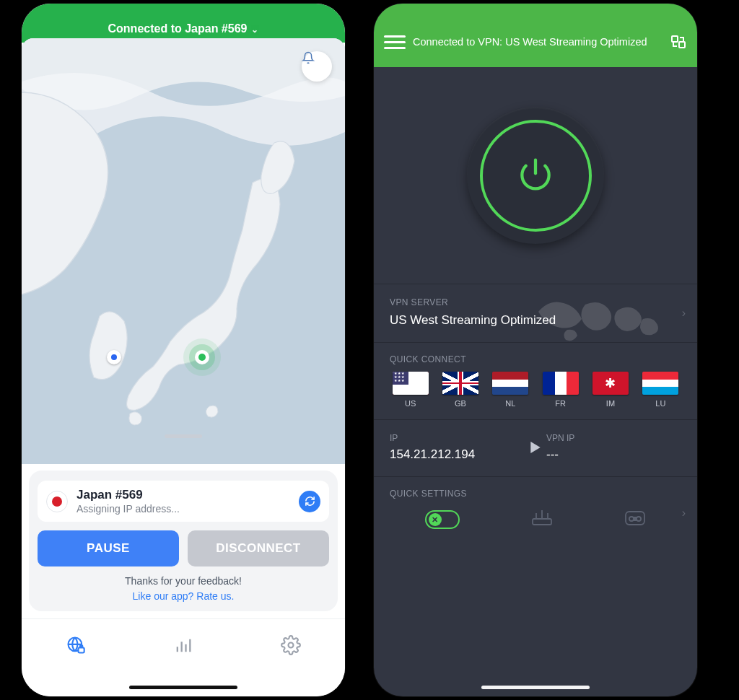 The image size is (739, 700). What do you see at coordinates (183, 647) in the screenshot?
I see `nav-stats` at bounding box center [183, 647].